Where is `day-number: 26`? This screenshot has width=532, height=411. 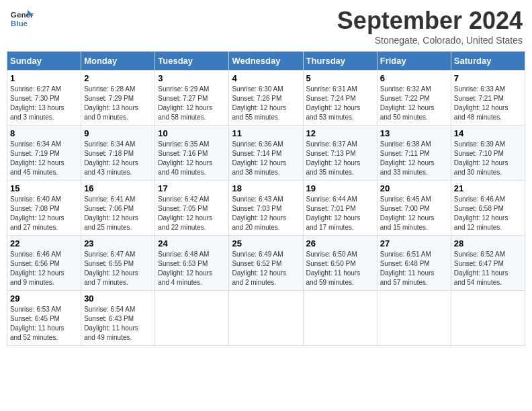 day-number: 26 is located at coordinates (340, 243).